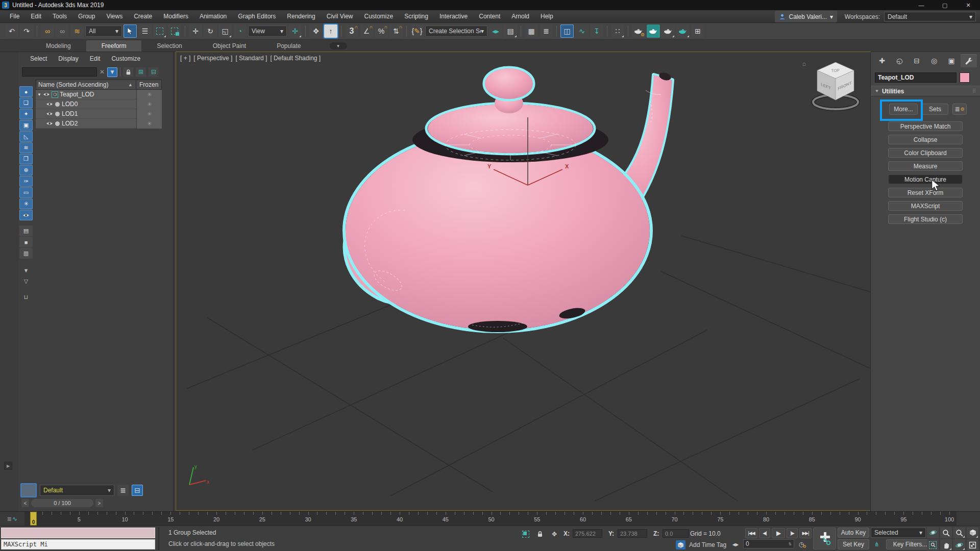 This screenshot has width=980, height=551. What do you see at coordinates (853, 533) in the screenshot?
I see `auto-key-button: Auto Key` at bounding box center [853, 533].